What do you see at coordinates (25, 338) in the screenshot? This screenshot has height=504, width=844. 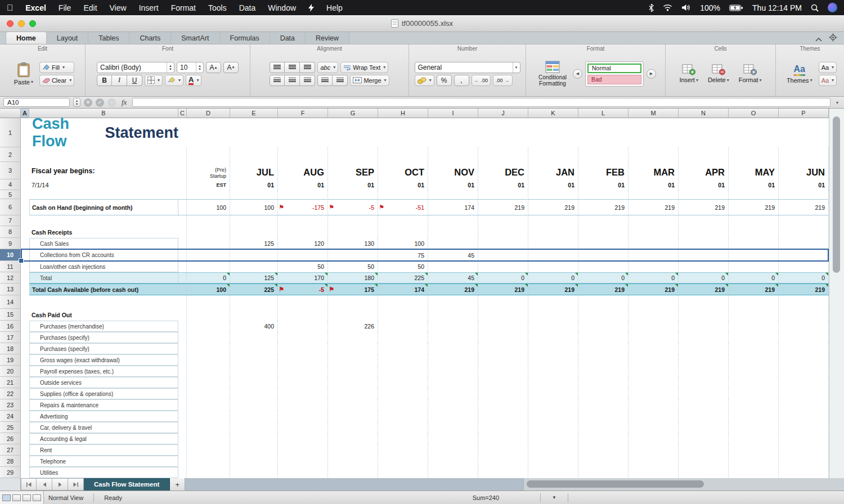 I see `cell-A17` at bounding box center [25, 338].